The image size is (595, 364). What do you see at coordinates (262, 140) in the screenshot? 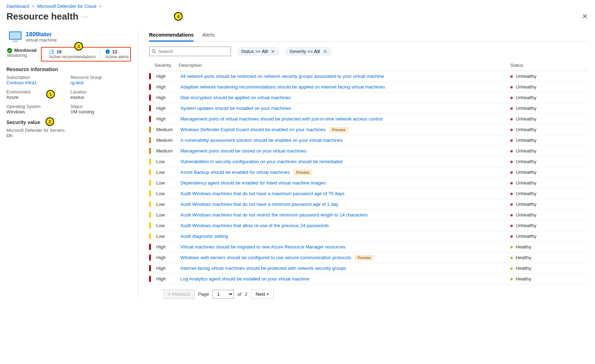
I see `recommendation-link: A vulnerability assessment solution shou…` at bounding box center [262, 140].